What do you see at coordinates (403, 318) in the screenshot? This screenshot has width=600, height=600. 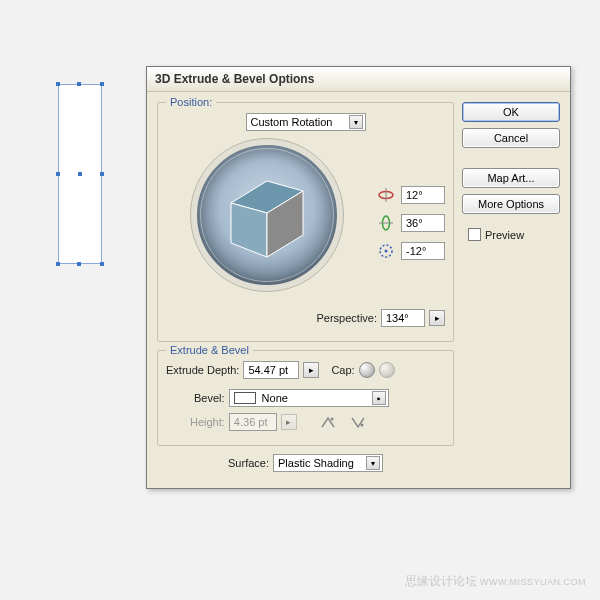 I see `perspective-input` at bounding box center [403, 318].